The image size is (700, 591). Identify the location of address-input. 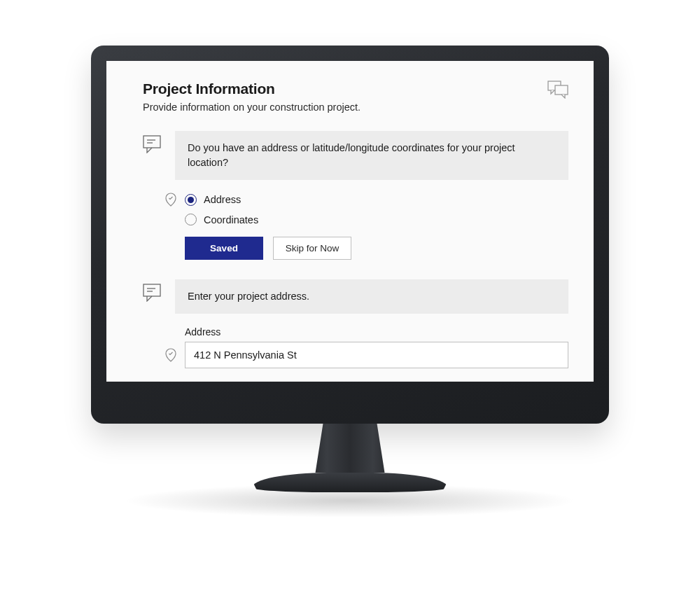
(377, 355).